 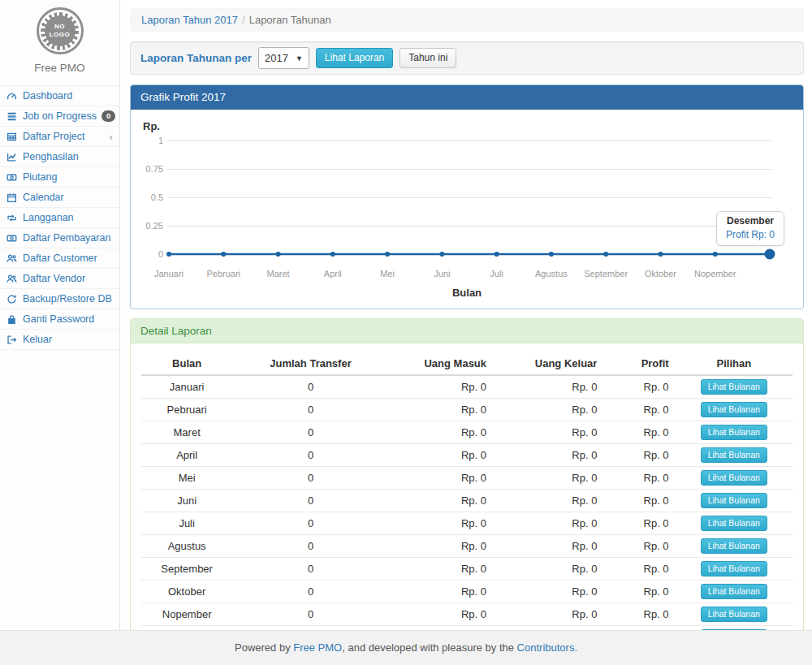 What do you see at coordinates (44, 197) in the screenshot?
I see `sidebar-item-label: Calendar` at bounding box center [44, 197].